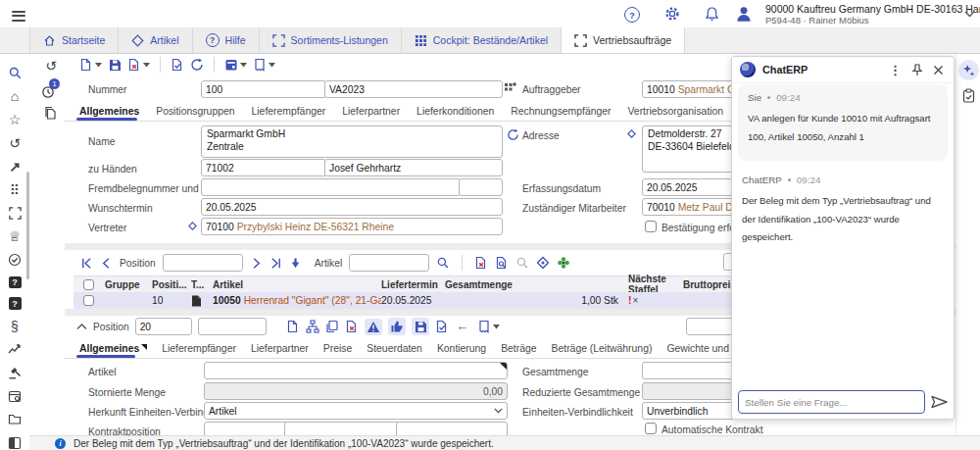  What do you see at coordinates (510, 87) in the screenshot?
I see `options-icon` at bounding box center [510, 87].